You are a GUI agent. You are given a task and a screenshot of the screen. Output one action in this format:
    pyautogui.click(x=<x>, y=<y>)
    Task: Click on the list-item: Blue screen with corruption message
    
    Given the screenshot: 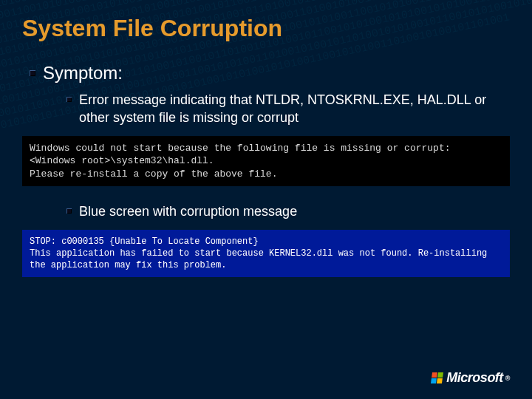 What is the action you would take?
    pyautogui.click(x=288, y=211)
    